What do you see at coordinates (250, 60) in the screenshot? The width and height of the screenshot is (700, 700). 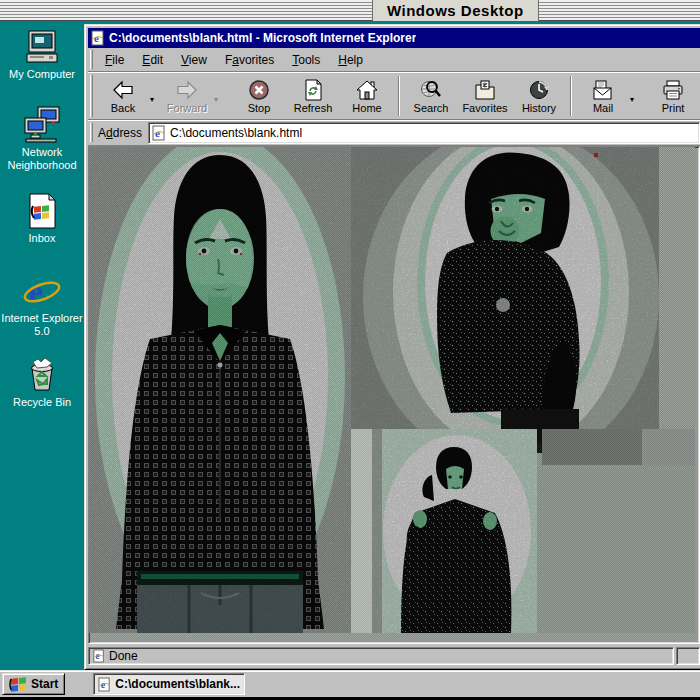 I see `menu-favorites: Favorites` at bounding box center [250, 60].